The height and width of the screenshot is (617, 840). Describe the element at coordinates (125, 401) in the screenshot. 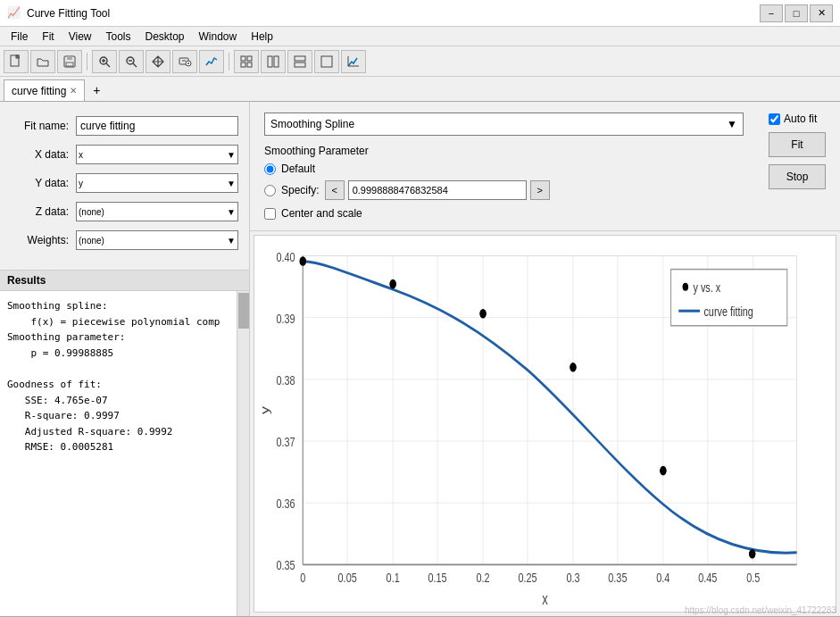

I see `results-line-6: SSE: 4.765e-07` at that location.